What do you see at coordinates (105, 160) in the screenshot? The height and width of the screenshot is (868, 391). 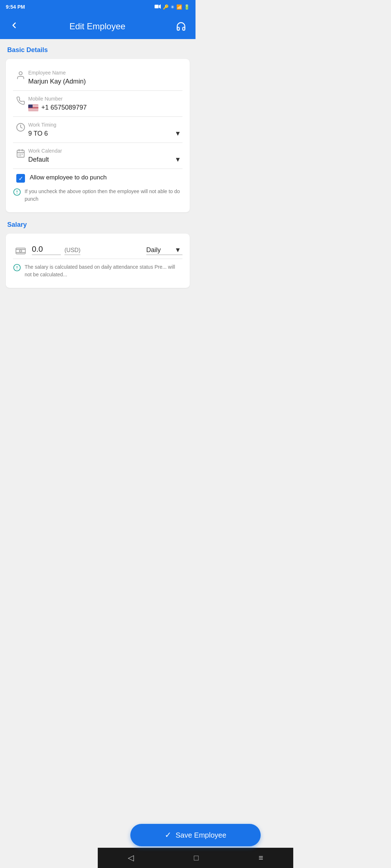 I see `work-calendar-value-row: Default ▼` at bounding box center [105, 160].